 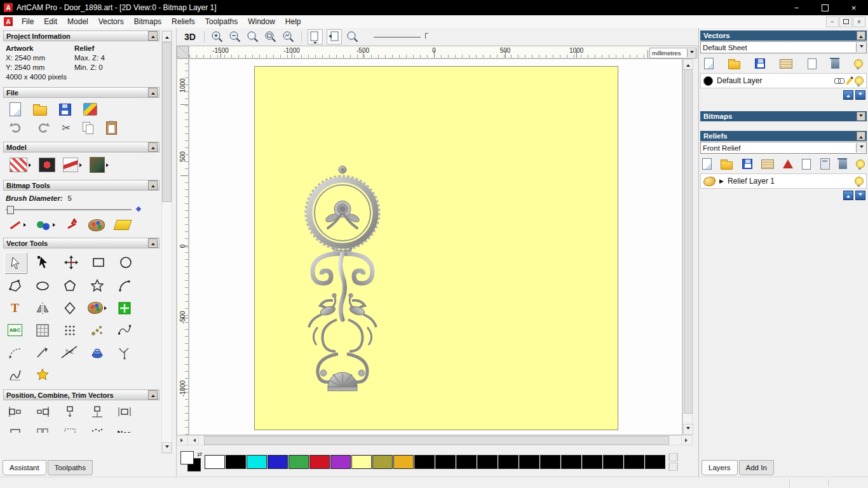 What do you see at coordinates (183, 440) in the screenshot?
I see `pan-handle-button` at bounding box center [183, 440].